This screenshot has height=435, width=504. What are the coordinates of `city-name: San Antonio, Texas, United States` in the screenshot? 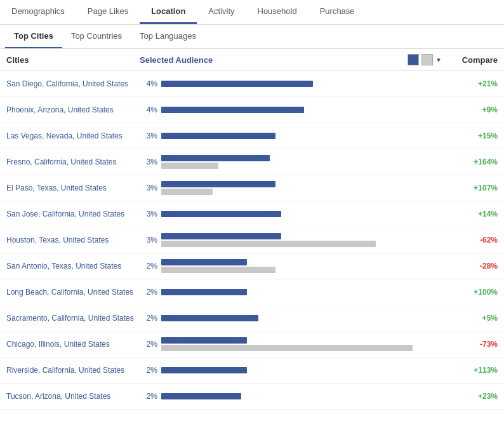 It's located at (73, 267).